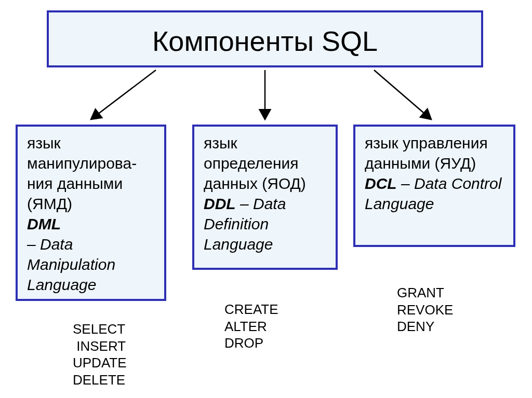 This screenshot has width=532, height=398. What do you see at coordinates (265, 197) in the screenshot?
I see `ddl-box: язык определения данных (ЯОД) DDL – Data…` at bounding box center [265, 197].